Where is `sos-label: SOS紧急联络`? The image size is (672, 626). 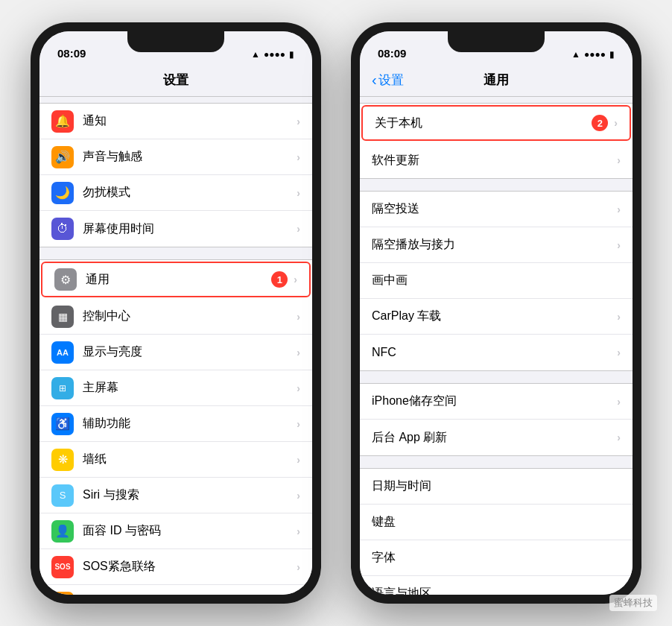
sos-label: SOS紧急联络 is located at coordinates (189, 566).